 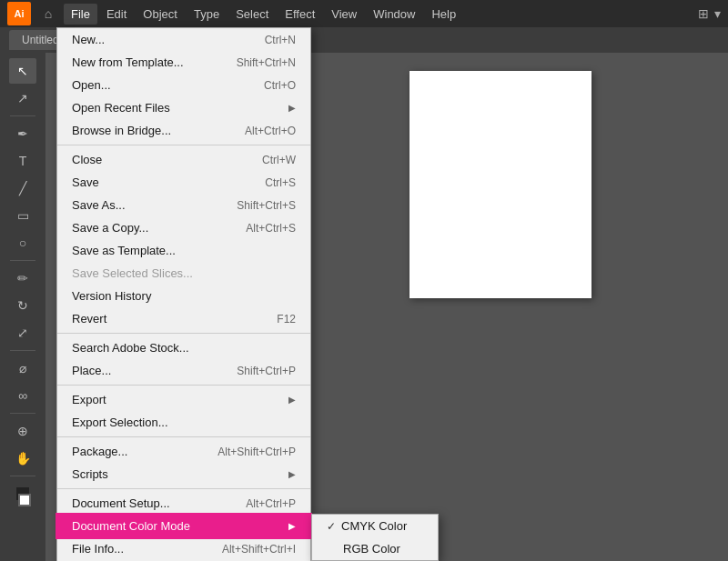 What do you see at coordinates (184, 371) in the screenshot?
I see `menu-item-place: Place... Shift+Ctrl+P` at bounding box center [184, 371].